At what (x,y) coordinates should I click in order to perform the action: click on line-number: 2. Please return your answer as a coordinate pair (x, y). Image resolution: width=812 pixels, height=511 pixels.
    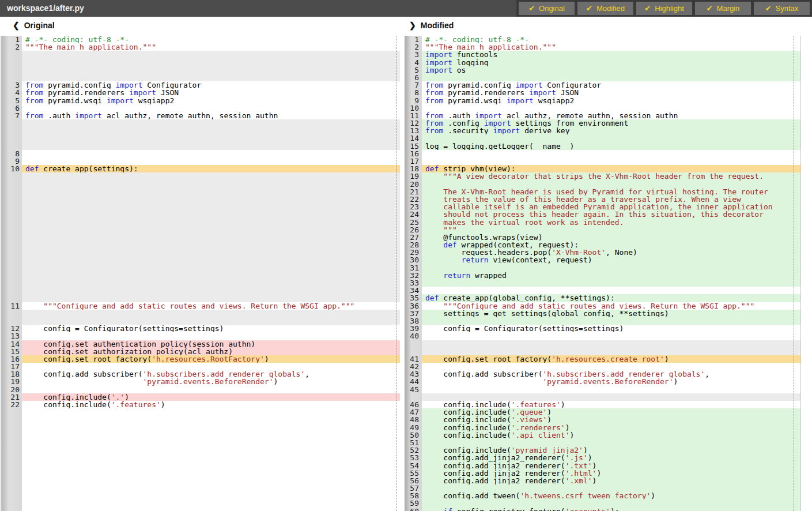
    Looking at the image, I should click on (11, 47).